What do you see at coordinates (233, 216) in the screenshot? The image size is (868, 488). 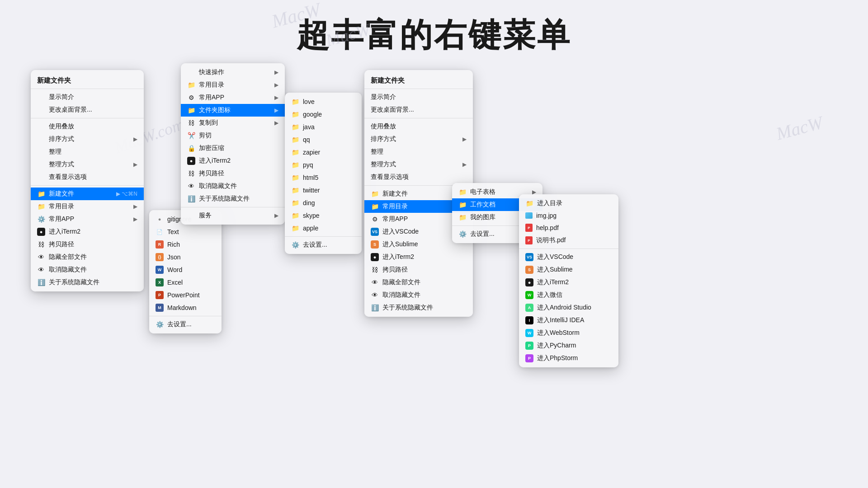 I see `menu3-services: 服务 ▶` at bounding box center [233, 216].